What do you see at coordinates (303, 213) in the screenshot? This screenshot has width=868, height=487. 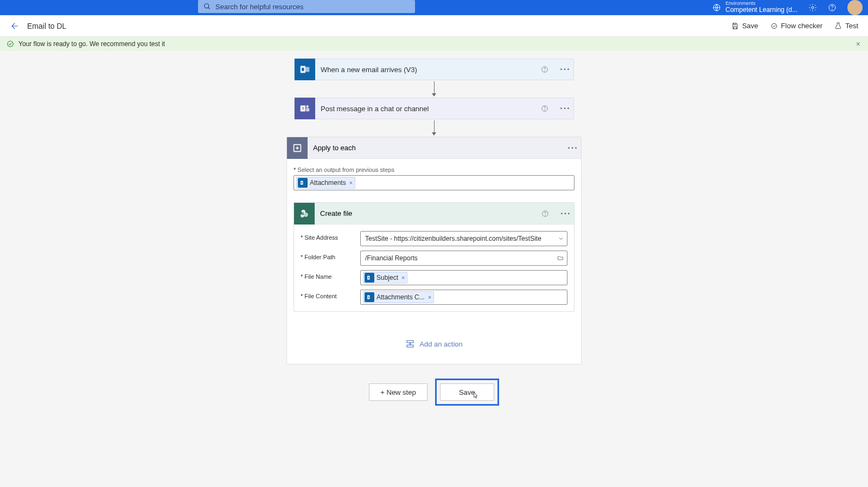 I see `svg-text: S` at bounding box center [303, 213].